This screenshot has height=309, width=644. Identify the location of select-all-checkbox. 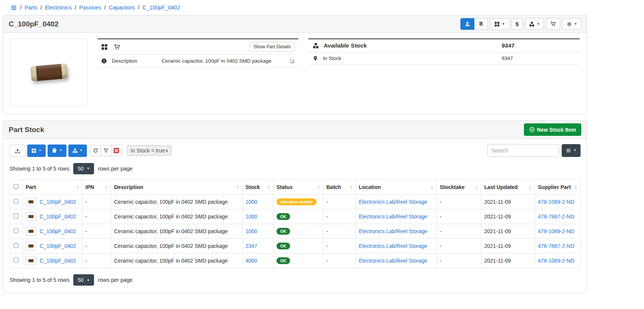
(16, 186).